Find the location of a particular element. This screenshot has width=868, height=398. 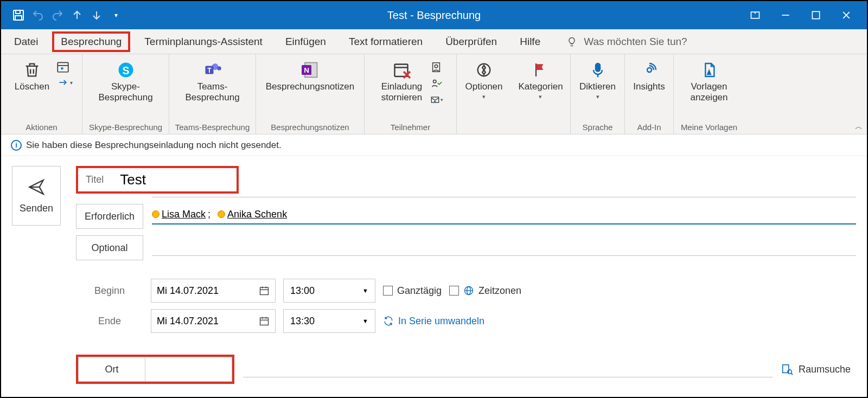

loeschen-button: Löschen is located at coordinates (32, 76).